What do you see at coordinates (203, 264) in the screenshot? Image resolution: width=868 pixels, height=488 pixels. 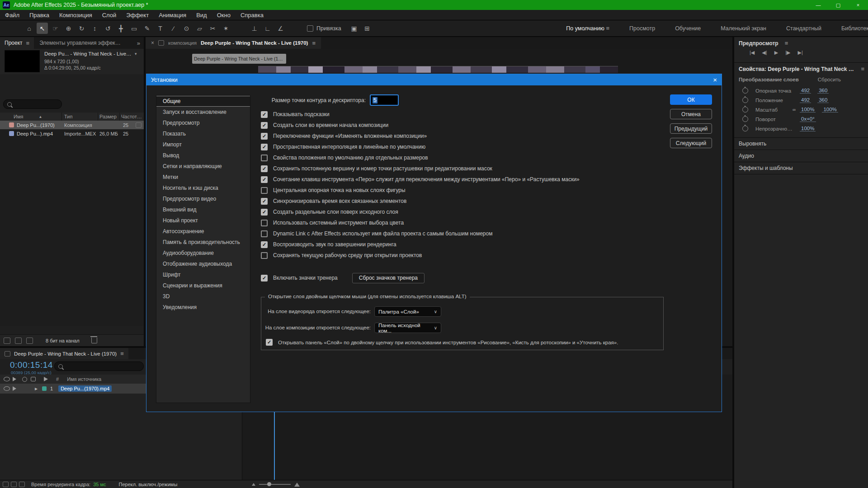 I see `pref-category-отображение-аудиовыхода: Отображение аудиовыхода` at bounding box center [203, 264].